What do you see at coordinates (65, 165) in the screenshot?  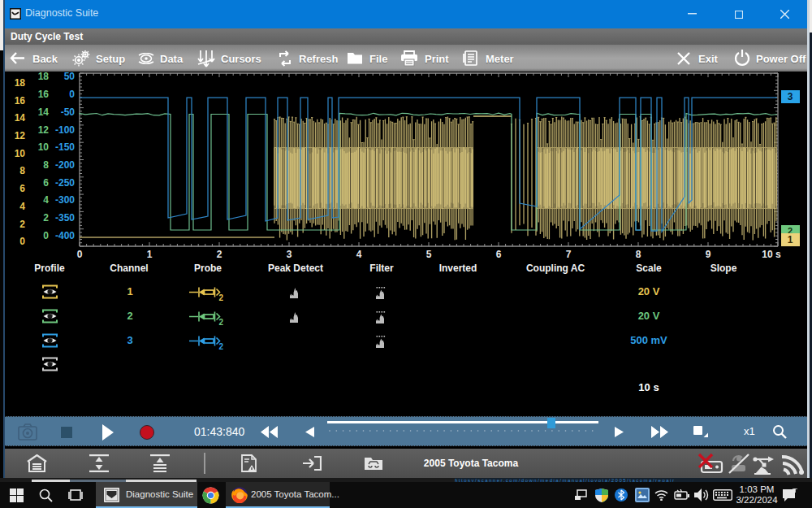 I see `svg-text: -200` at bounding box center [65, 165].